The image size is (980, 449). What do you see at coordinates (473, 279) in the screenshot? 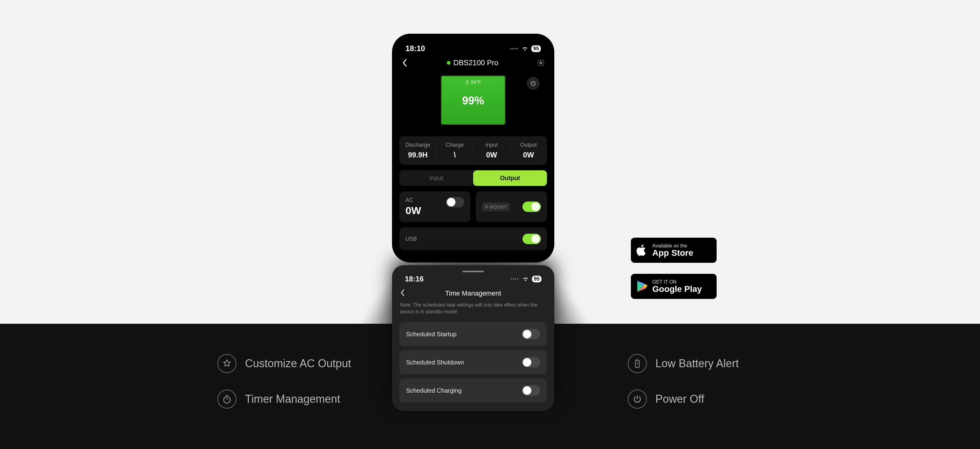
I see `sheet-status-bar: 18:16 •••• 95` at bounding box center [473, 279].